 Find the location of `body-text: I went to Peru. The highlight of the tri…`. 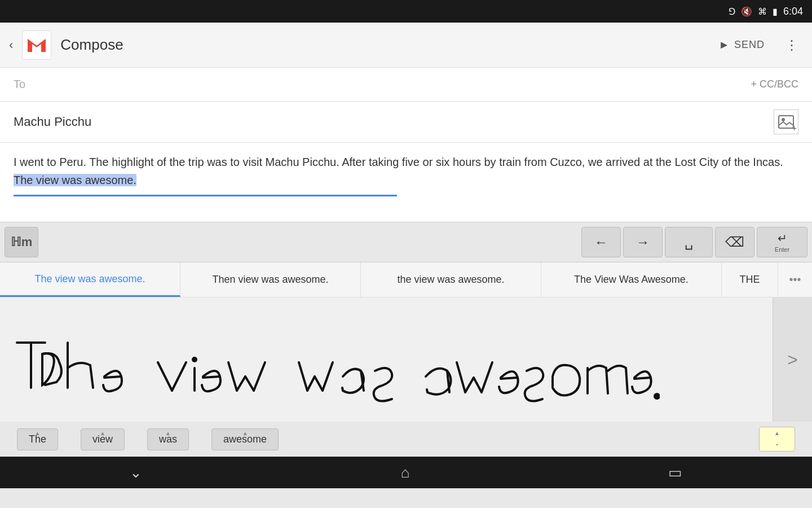

body-text: I went to Peru. The highlight of the tri… is located at coordinates (406, 171).